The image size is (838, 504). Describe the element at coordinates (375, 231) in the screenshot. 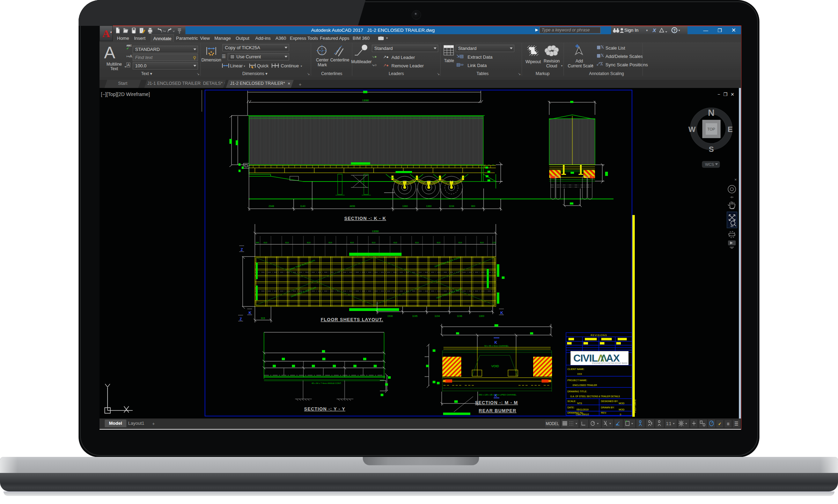

I see `svg-text: 13260` at that location.